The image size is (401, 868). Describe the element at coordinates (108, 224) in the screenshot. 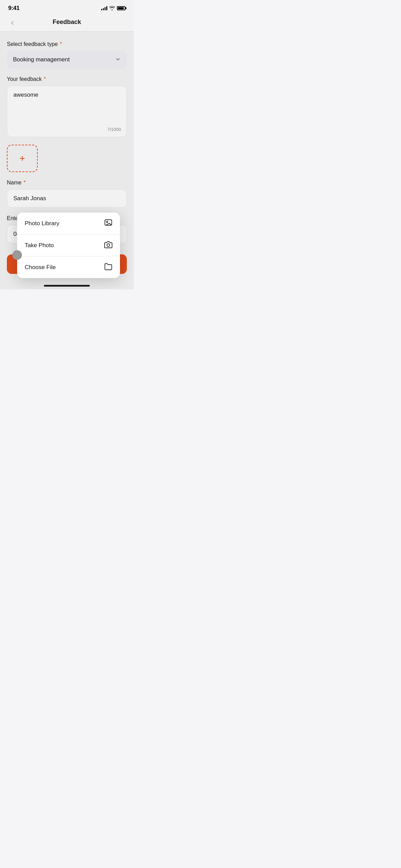

I see `photo-library-icon` at that location.